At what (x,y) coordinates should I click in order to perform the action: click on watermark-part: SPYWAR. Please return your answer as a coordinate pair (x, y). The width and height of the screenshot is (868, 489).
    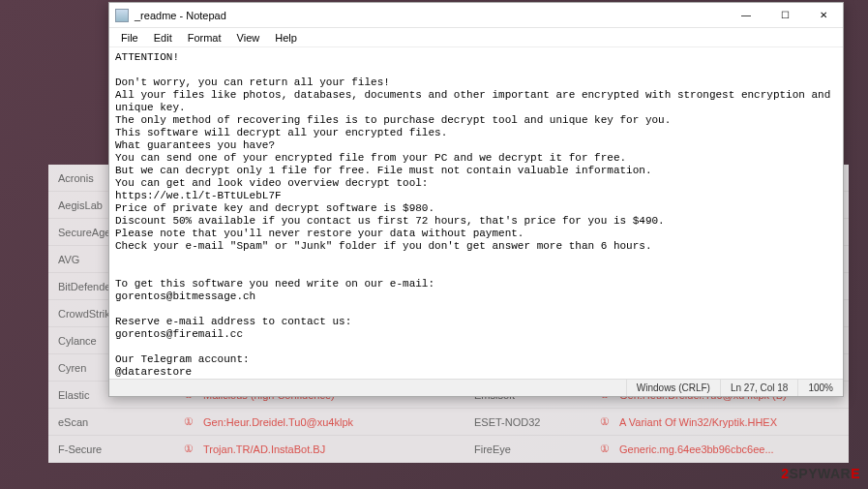
    Looking at the image, I should click on (820, 474).